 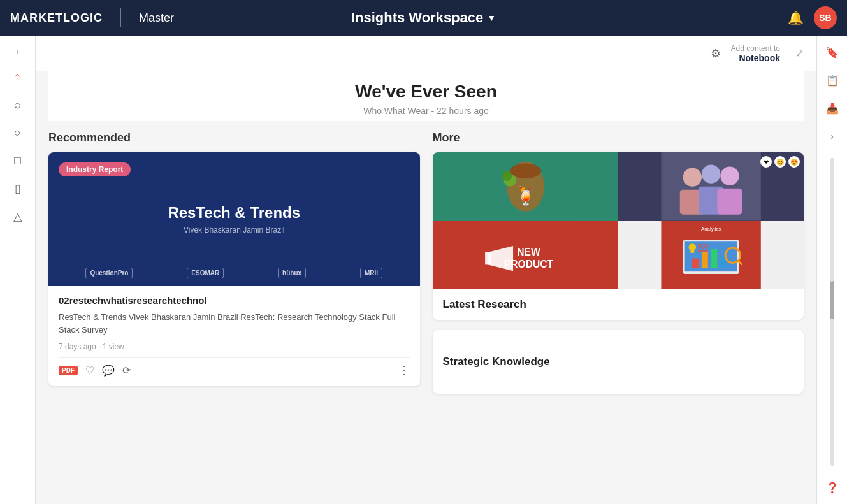 I want to click on strategic-knowledge-title: Strategic Knowledge, so click(x=496, y=362).